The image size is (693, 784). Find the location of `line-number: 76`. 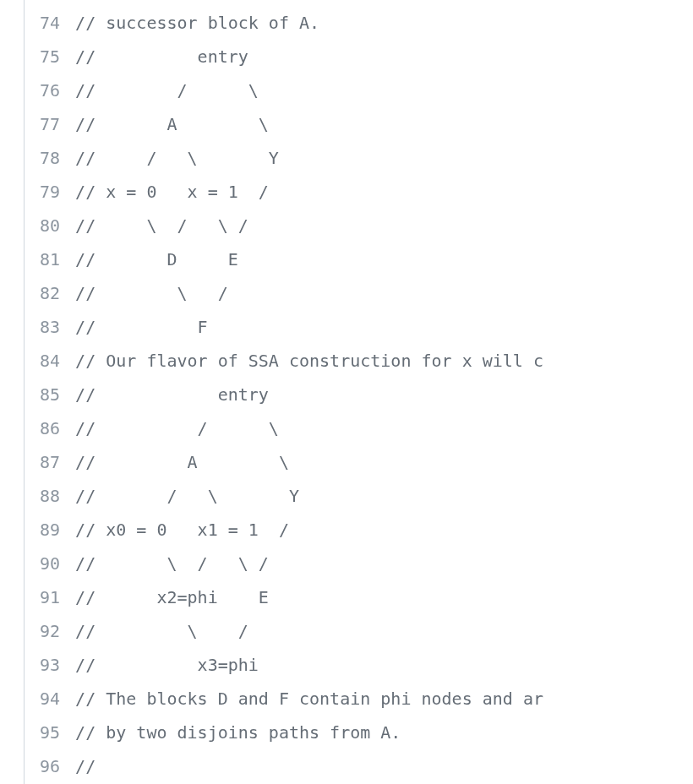

line-number: 76 is located at coordinates (50, 91).